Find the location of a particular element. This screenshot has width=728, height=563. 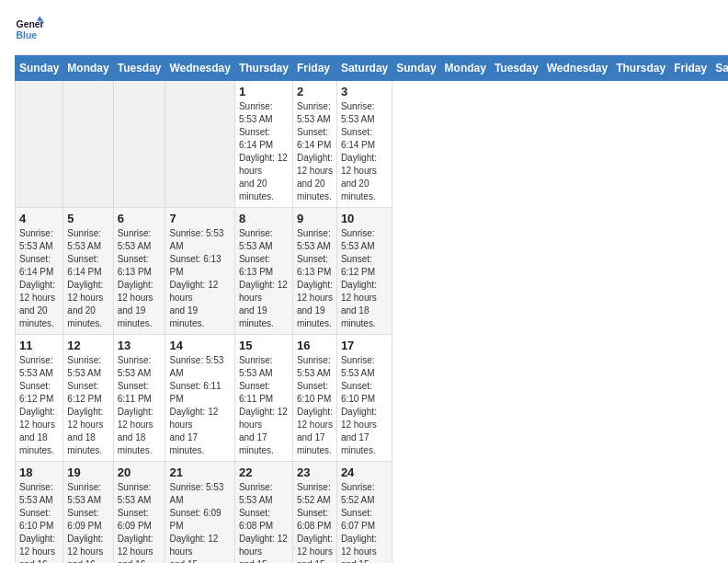

day-number: 10 is located at coordinates (364, 219).